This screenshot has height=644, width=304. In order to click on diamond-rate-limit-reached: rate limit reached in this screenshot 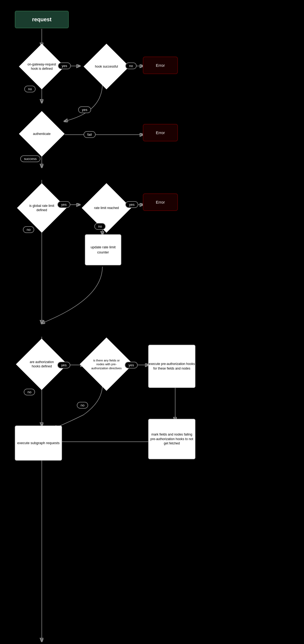, I will do `click(106, 208)`.